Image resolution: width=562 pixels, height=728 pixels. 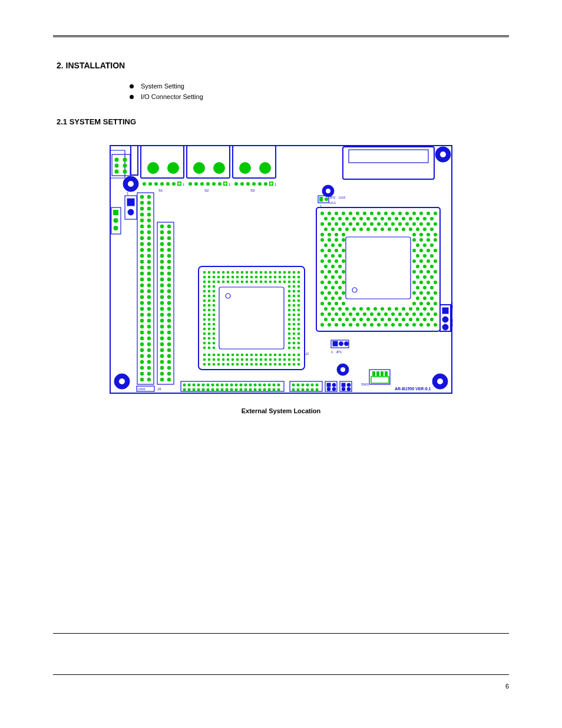 What do you see at coordinates (413, 389) in the screenshot?
I see `svg-text: AR-B1550 VER:0.1` at bounding box center [413, 389].